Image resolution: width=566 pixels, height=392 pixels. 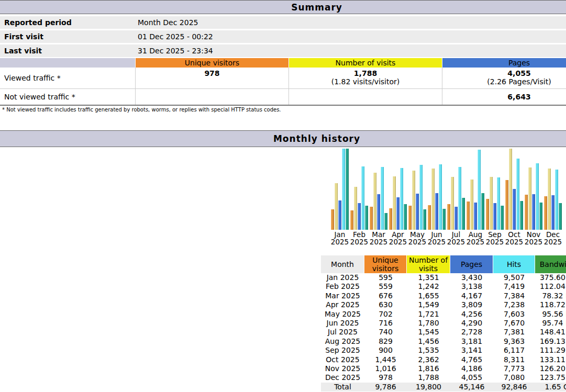 I want to click on summary-section-header: Summary, so click(x=283, y=7).